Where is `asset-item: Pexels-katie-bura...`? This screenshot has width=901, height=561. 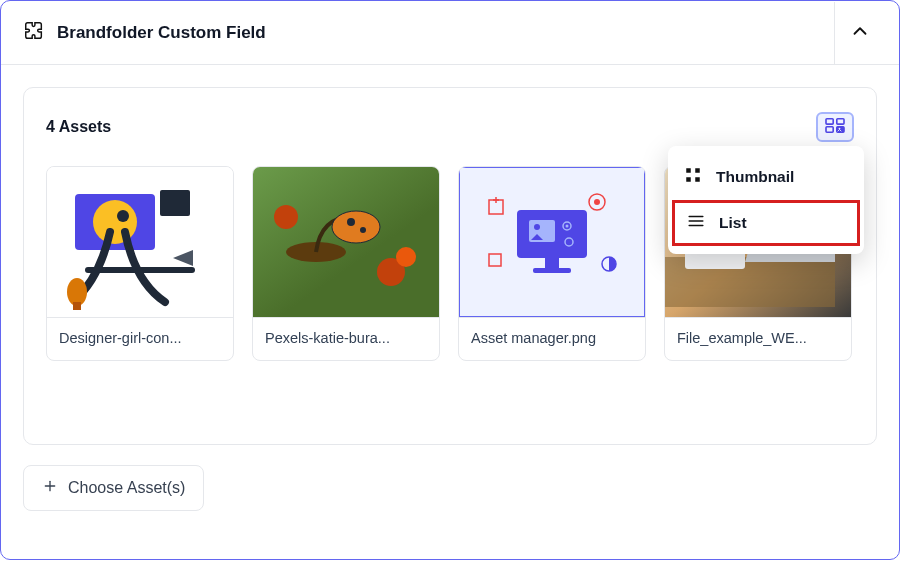
asset-item: Pexels-katie-bura... is located at coordinates (346, 264).